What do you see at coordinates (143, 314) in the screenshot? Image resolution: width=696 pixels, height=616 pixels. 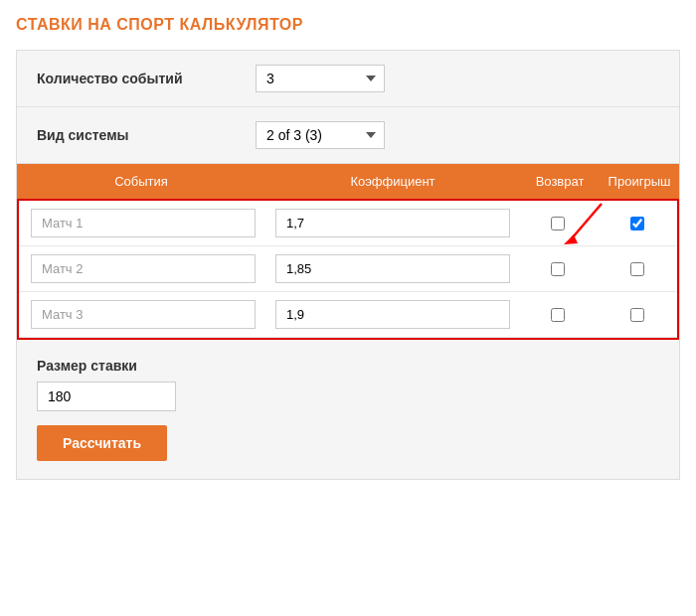 I see `match-3-name-input` at bounding box center [143, 314].